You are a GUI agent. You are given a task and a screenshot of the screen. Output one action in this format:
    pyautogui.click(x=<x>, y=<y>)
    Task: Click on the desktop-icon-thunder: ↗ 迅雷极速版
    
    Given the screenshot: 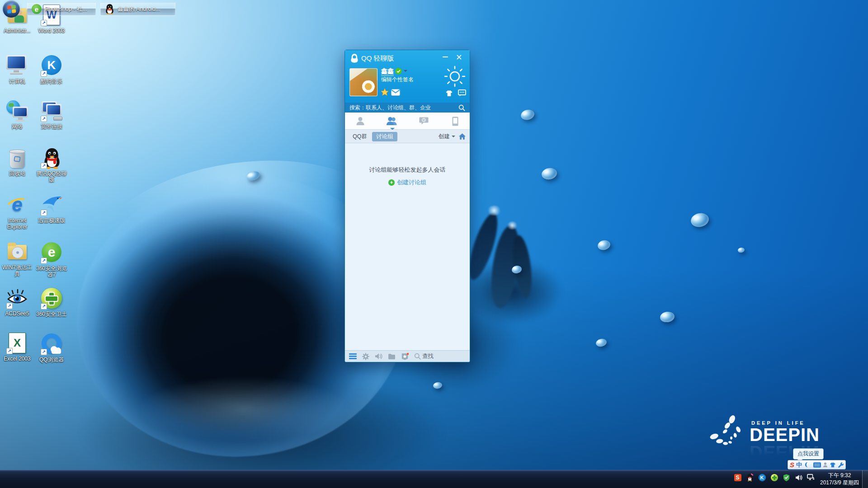 What is the action you would take?
    pyautogui.click(x=52, y=209)
    